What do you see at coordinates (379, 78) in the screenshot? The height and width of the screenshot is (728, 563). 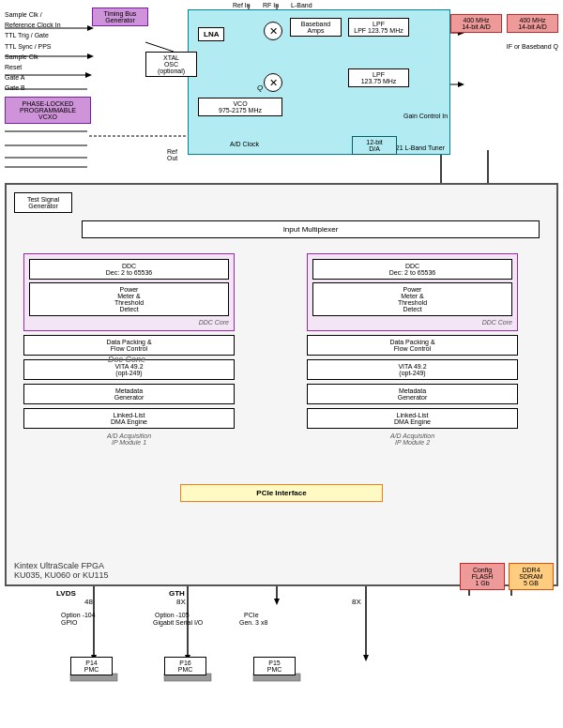 I see `lpf2-block: LPF123.75 MHz` at bounding box center [379, 78].